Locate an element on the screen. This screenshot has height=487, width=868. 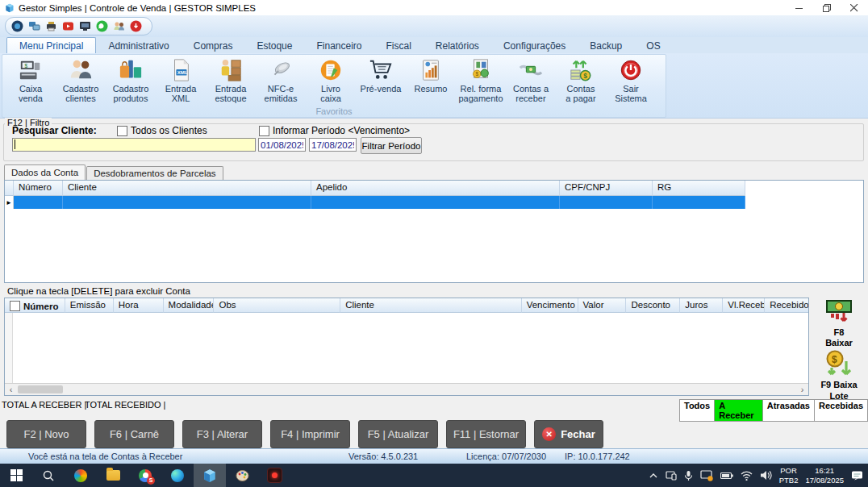
col-cpf-cnpj: CPF/CNPJ is located at coordinates (607, 189).